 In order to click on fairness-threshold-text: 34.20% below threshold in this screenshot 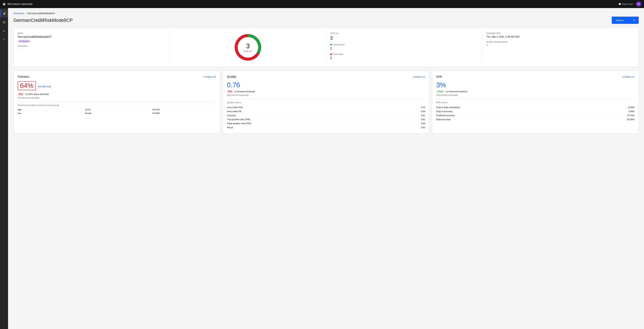, I will do `click(37, 94)`.